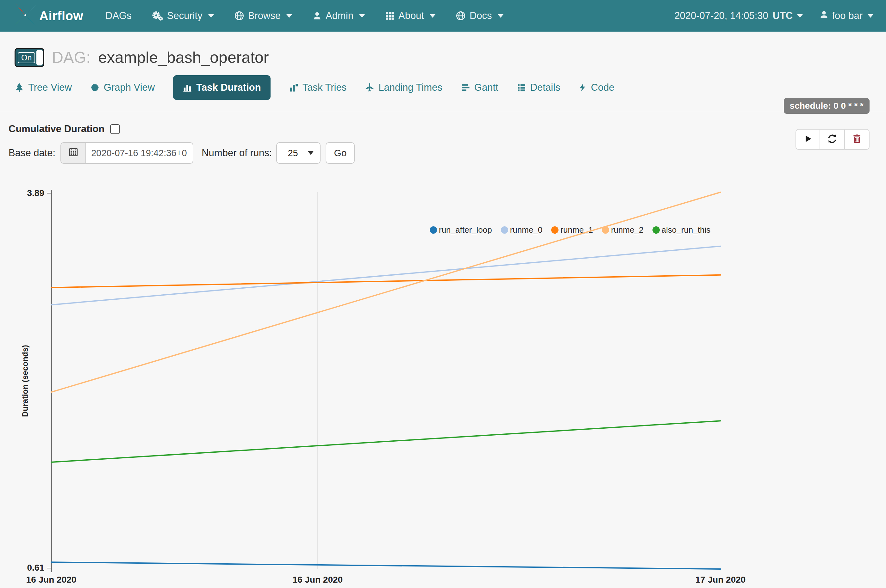 This screenshot has width=886, height=588. I want to click on schedule-badge: schedule: 0 0 * * *, so click(827, 106).